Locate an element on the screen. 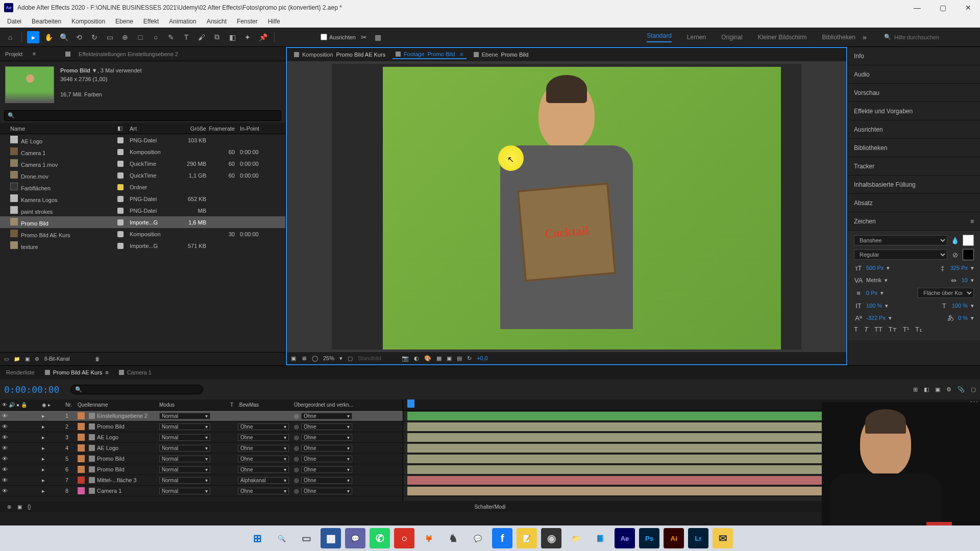 The height and width of the screenshot is (551, 980). rotate-tool: ↻ is located at coordinates (94, 37).